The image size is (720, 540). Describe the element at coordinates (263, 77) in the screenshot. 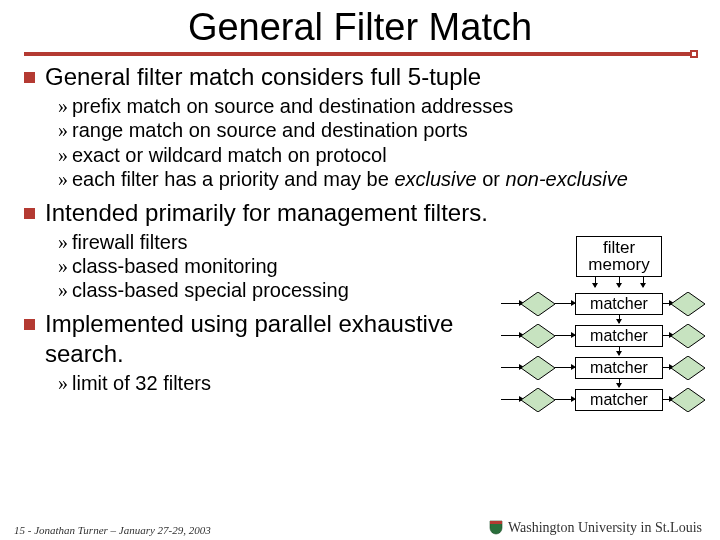

I see `bullet-1-text: General filter match considers full 5-tu…` at that location.